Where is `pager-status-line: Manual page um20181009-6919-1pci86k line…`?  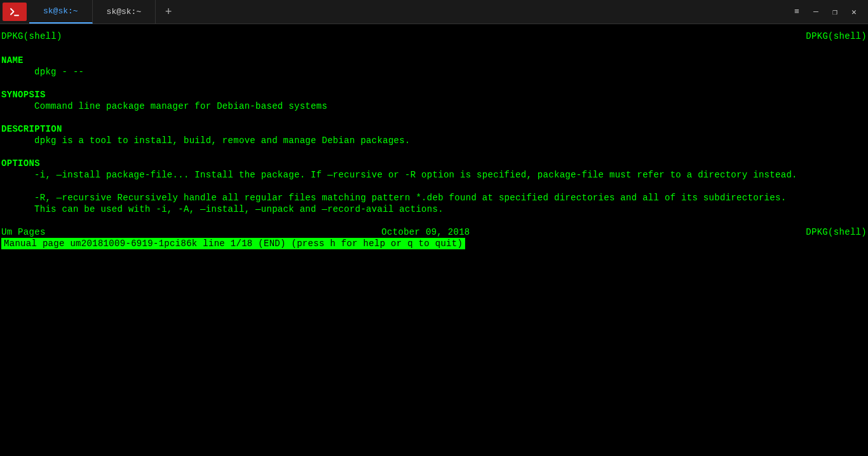
pager-status-line: Manual page um20181009-6919-1pci86k line… is located at coordinates (233, 244).